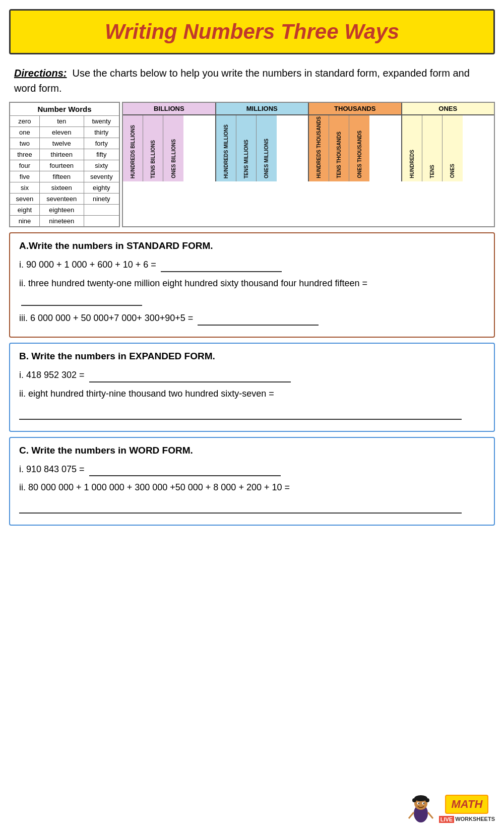 The height and width of the screenshot is (830, 504). What do you see at coordinates (355, 109) in the screenshot?
I see `thousands-header: THOUSANDS` at bounding box center [355, 109].